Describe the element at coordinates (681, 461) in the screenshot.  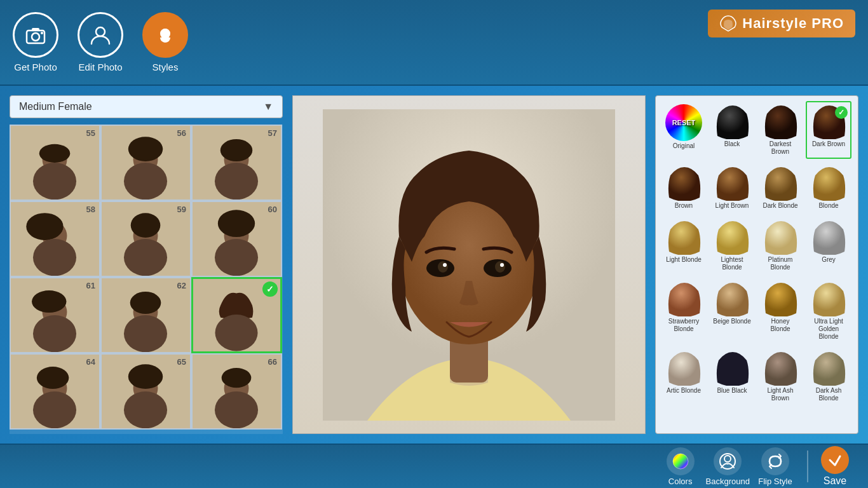
I see `colors-icon` at that location.